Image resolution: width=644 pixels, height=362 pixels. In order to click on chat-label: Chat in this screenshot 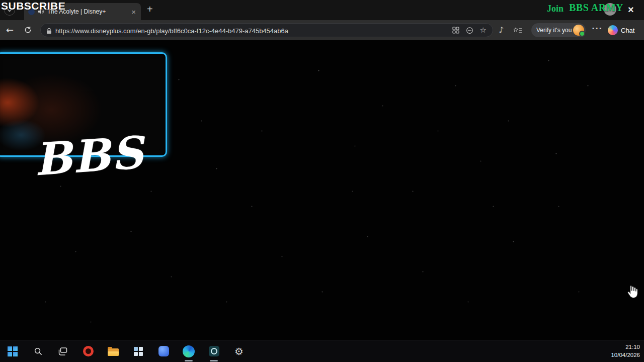, I will do `click(628, 30)`.